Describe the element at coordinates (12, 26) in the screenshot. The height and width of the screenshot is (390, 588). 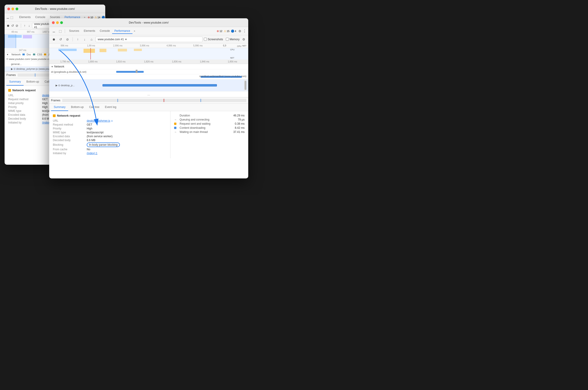
I see `refresh-icon: ↺` at that location.